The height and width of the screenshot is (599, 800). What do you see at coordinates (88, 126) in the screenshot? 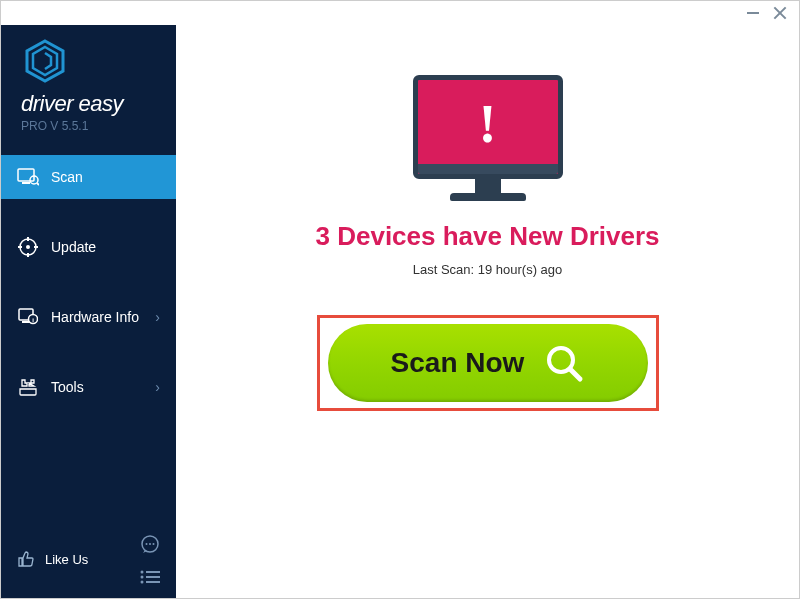
I see `app-version: PRO V 5.5.1` at bounding box center [88, 126].